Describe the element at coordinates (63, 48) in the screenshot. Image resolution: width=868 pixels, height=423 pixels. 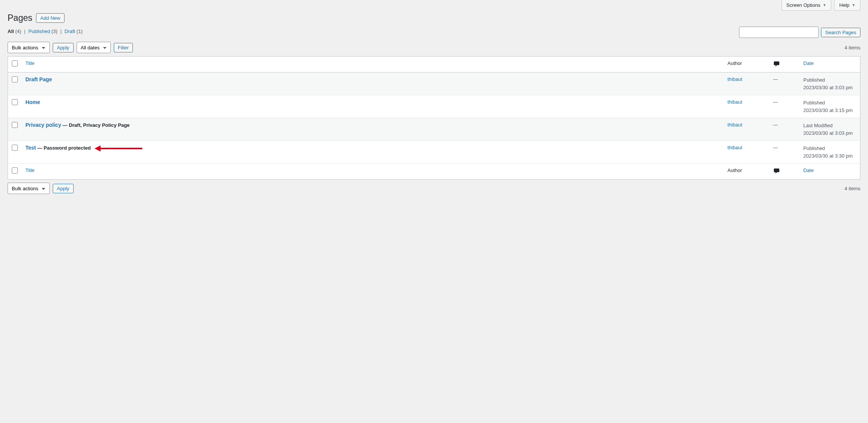
I see `bulk-apply-button: Apply` at that location.